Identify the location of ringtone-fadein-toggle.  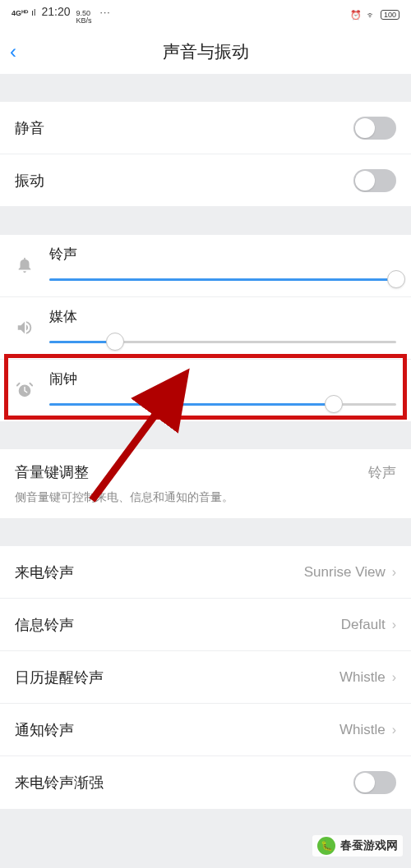
(375, 783).